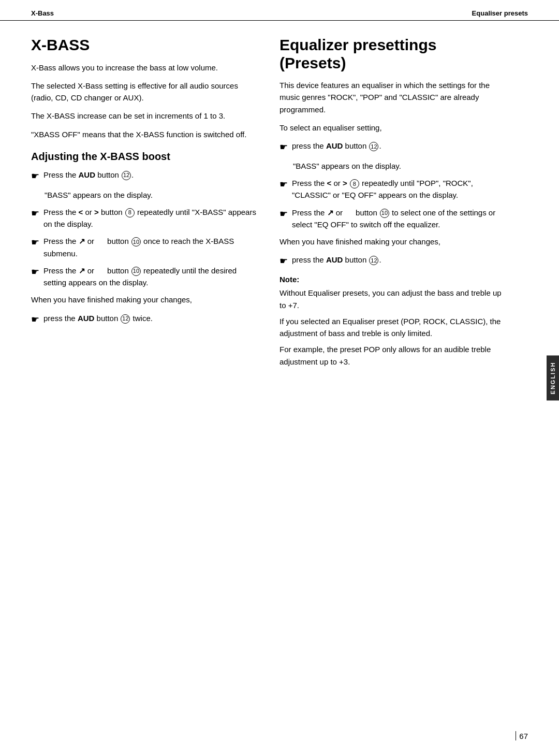 The width and height of the screenshot is (559, 756). I want to click on xbass-para-4: "XBASS OFF" means that the X-BASS functi…, so click(145, 135).